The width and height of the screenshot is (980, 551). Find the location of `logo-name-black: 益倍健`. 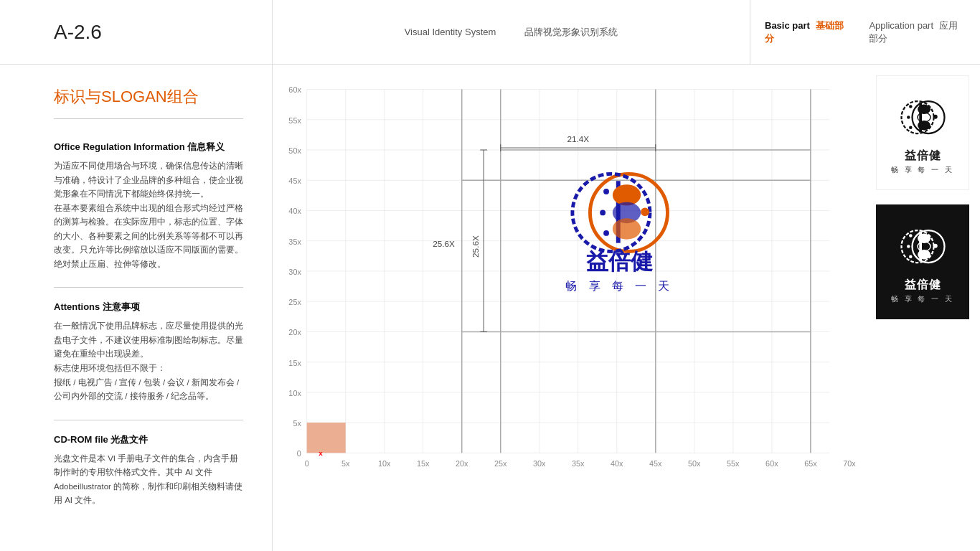

logo-name-black: 益倍健 is located at coordinates (923, 286).